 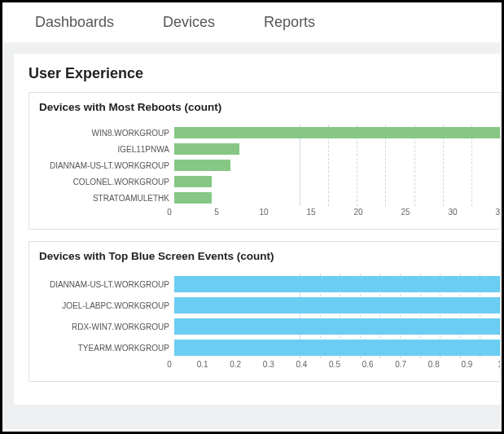 What do you see at coordinates (107, 349) in the screenshot?
I see `y-label: TYEARM.WORKGROUP` at bounding box center [107, 349].